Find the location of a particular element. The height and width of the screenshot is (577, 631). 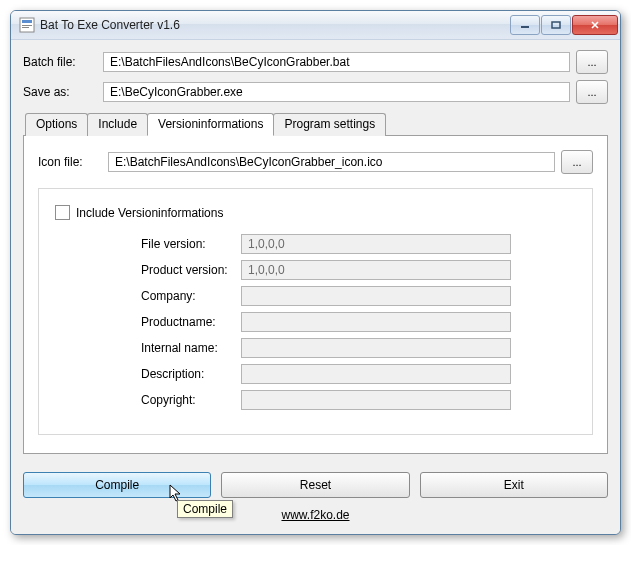

company-label: Company: is located at coordinates (191, 296).